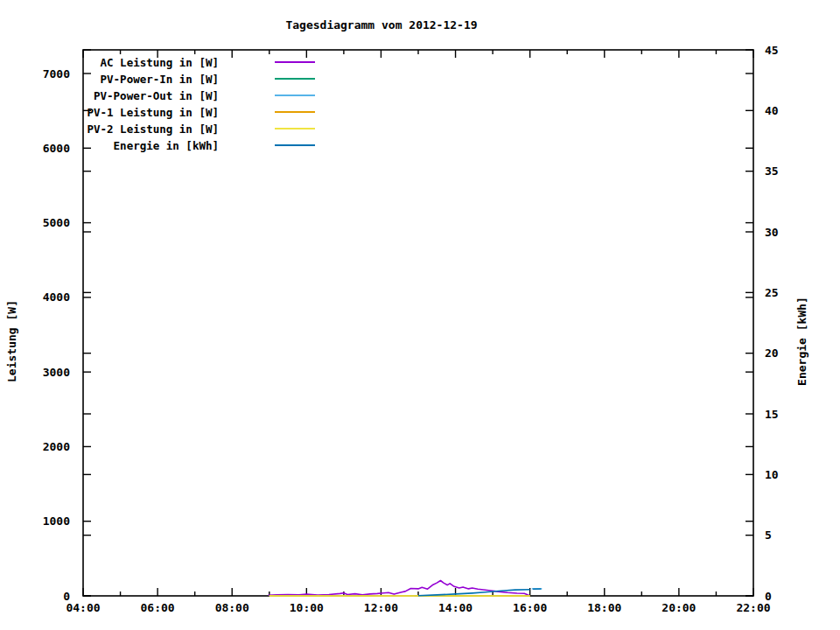 This screenshot has width=840, height=630. I want to click on x-tick-label: 20:00, so click(679, 607).